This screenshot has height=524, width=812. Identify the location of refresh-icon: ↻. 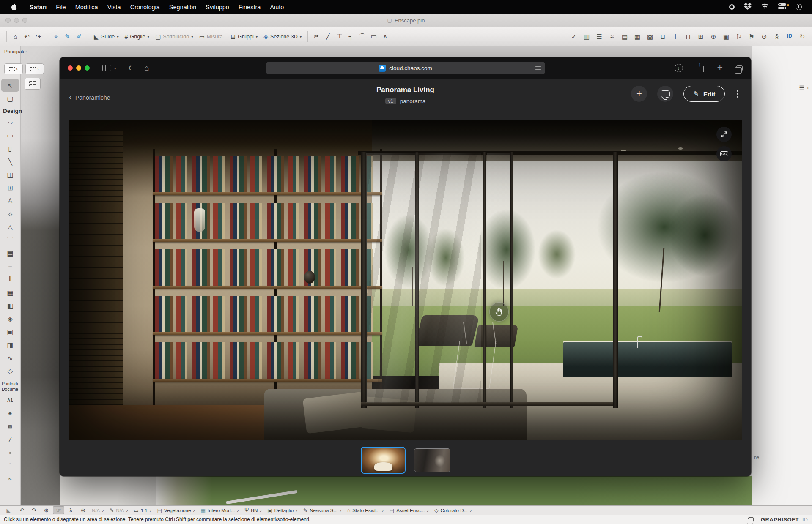
(802, 37).